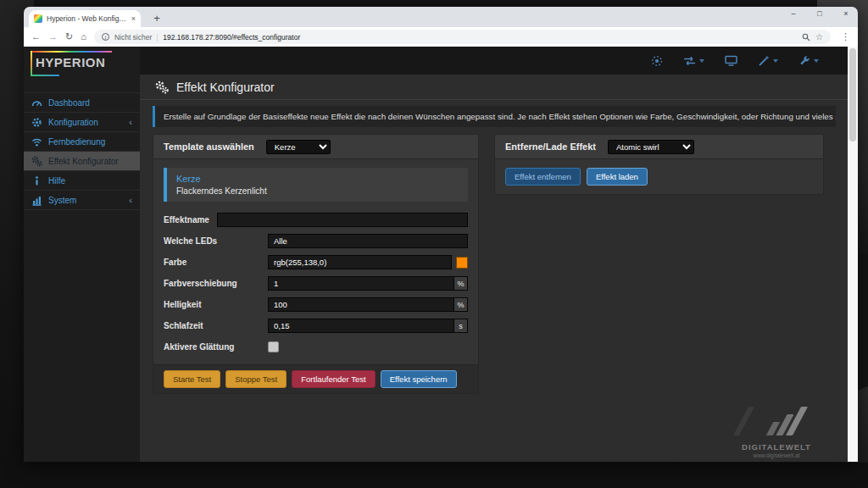  I want to click on template-panel-title: Template auswählen, so click(209, 147).